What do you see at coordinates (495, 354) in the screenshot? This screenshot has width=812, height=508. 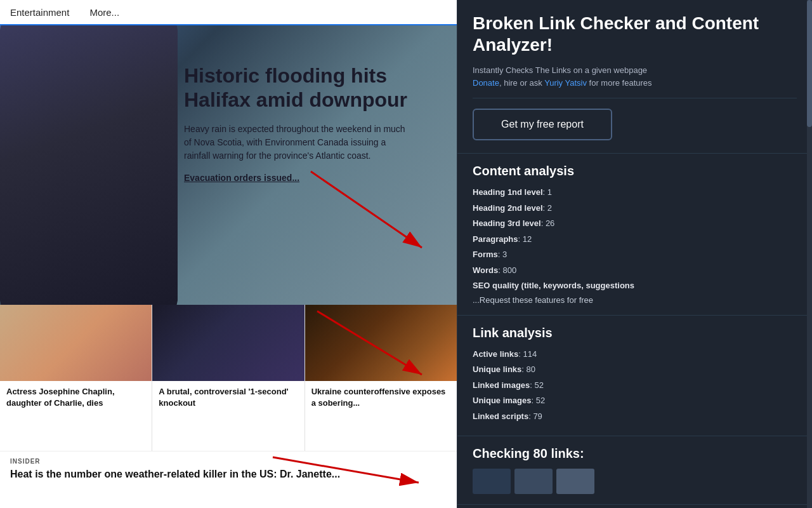 I see `stat-active-links-label: Active links` at bounding box center [495, 354].